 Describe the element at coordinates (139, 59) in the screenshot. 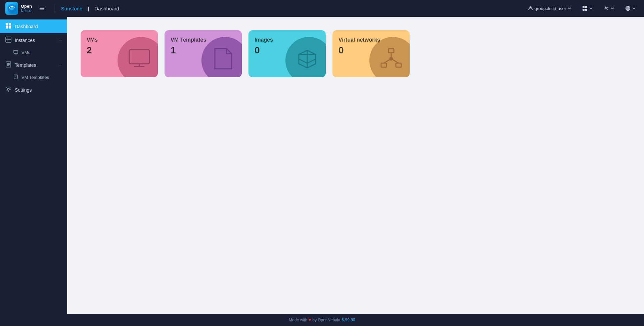

I see `monitor-icon` at that location.